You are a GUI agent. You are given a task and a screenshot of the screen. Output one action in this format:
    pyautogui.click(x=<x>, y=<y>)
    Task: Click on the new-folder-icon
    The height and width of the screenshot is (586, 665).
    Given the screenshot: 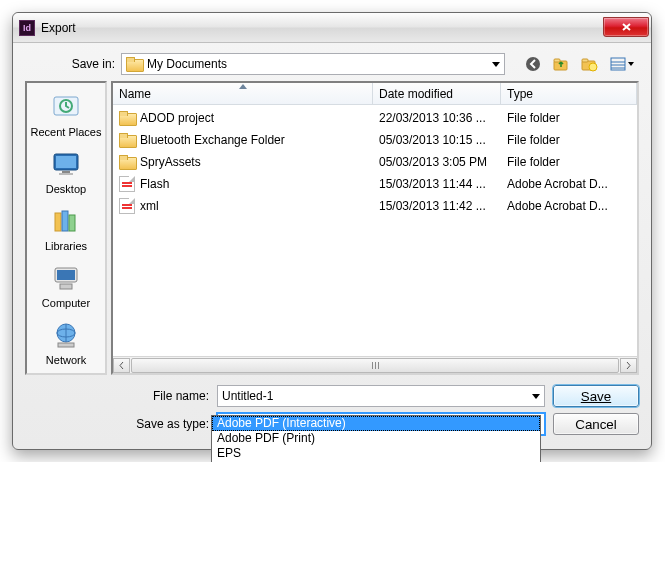 What is the action you would take?
    pyautogui.click(x=589, y=64)
    